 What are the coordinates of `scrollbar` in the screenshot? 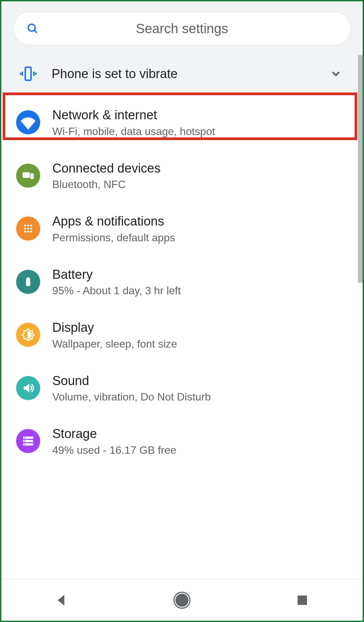 It's located at (360, 169).